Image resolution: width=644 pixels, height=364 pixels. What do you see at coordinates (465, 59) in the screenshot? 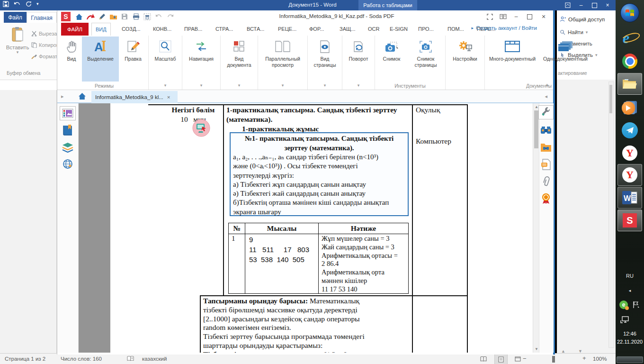
I see `settings-button: Настройки` at bounding box center [465, 59].